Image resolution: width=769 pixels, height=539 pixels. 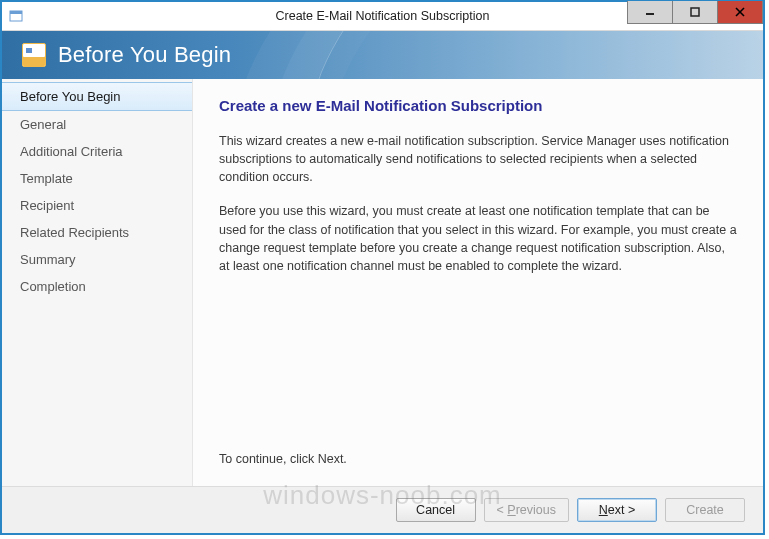 What do you see at coordinates (34, 55) in the screenshot?
I see `mail-icon` at bounding box center [34, 55].